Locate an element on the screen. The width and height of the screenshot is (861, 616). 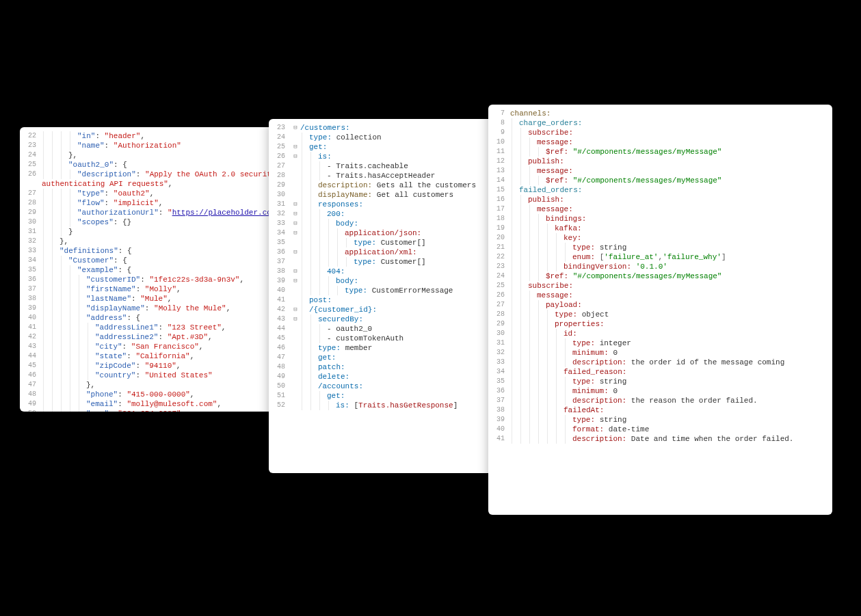
code-content: "scopes": {} is located at coordinates (86, 222).